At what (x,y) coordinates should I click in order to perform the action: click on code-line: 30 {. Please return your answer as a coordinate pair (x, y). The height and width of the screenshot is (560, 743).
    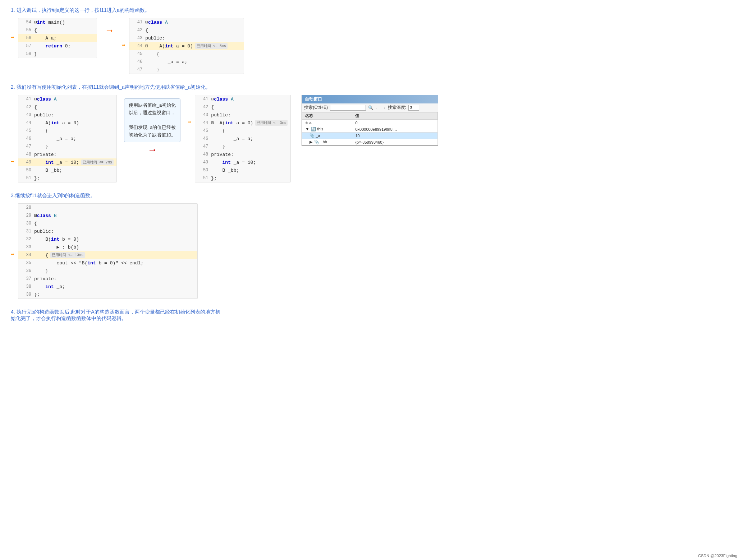
    Looking at the image, I should click on (108, 223).